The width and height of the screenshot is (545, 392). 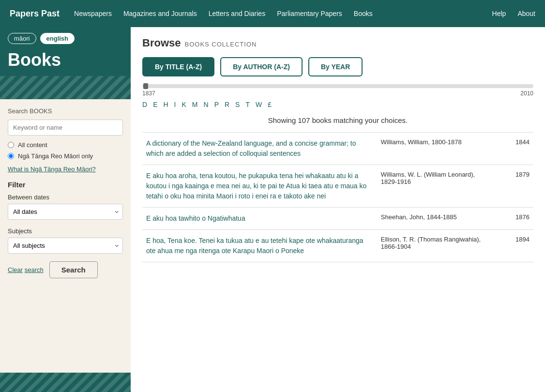 I want to click on subjects-select-wrapper: All subjects, so click(x=65, y=246).